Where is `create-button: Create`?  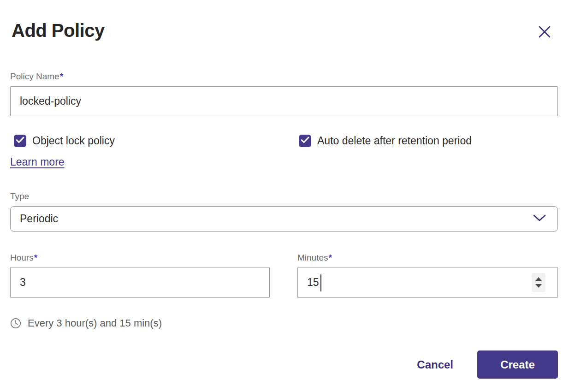
create-button: Create is located at coordinates (517, 364).